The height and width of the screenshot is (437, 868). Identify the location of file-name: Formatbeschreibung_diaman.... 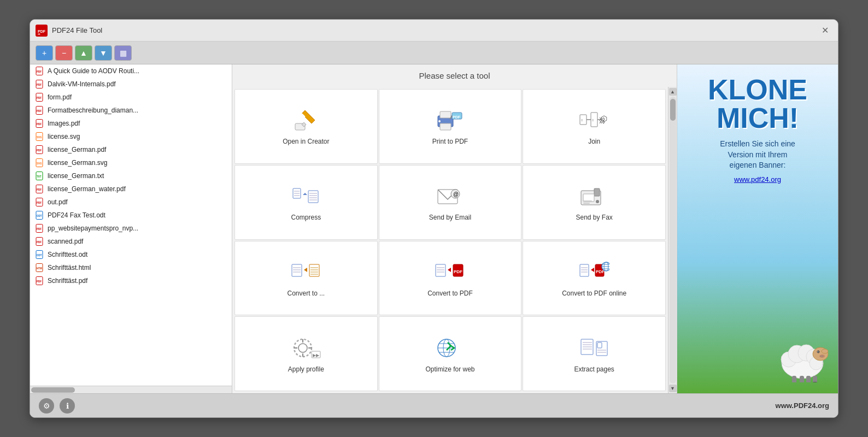
(93, 110).